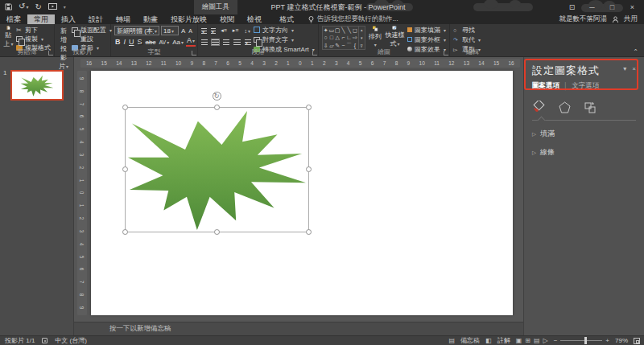 This screenshot has height=345, width=644. I want to click on shape-gallery-item: □, so click(332, 37).